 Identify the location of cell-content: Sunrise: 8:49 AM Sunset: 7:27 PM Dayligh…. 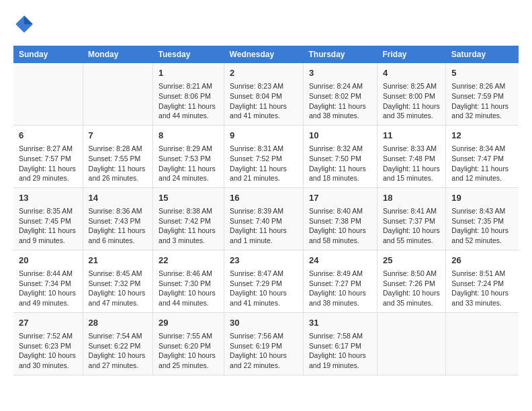
(340, 289).